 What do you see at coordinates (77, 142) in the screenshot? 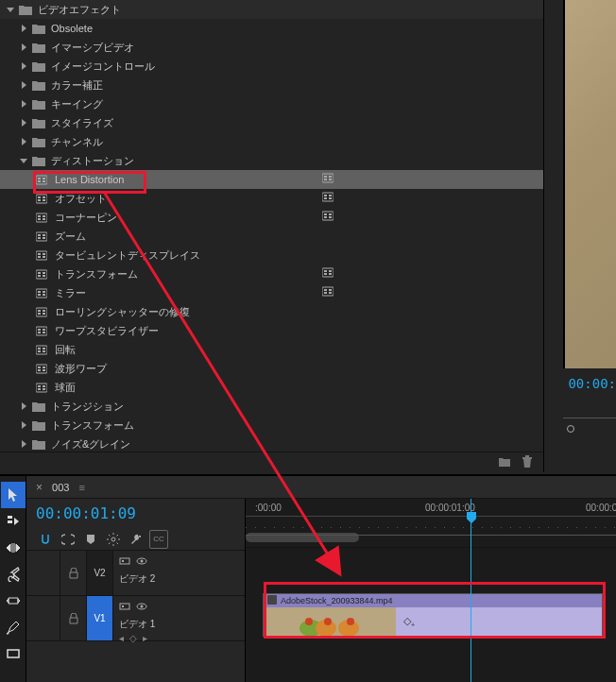
I see `category-label: チャンネル` at bounding box center [77, 142].